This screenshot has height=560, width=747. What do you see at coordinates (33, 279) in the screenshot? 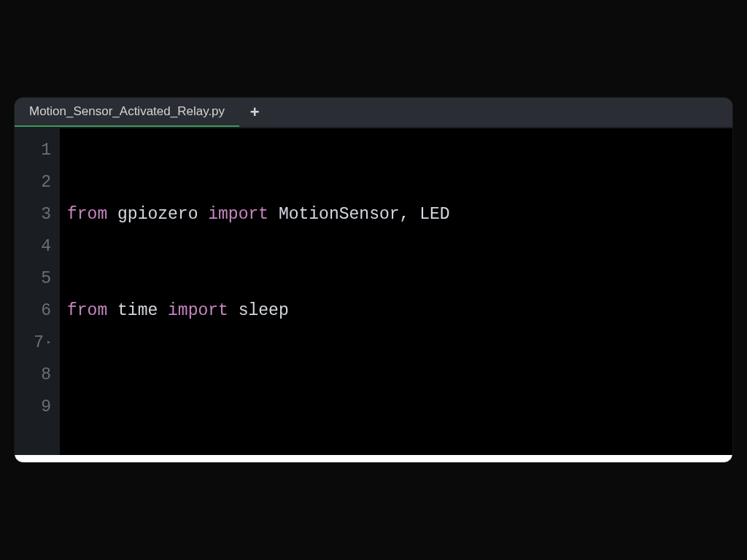
I see `line-number: 5` at bounding box center [33, 279].